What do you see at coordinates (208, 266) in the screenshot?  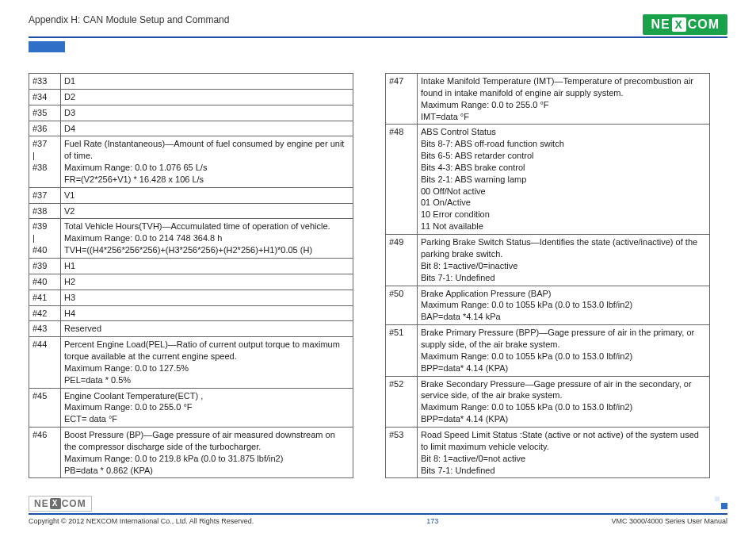 I see `row-value: H1` at bounding box center [208, 266].